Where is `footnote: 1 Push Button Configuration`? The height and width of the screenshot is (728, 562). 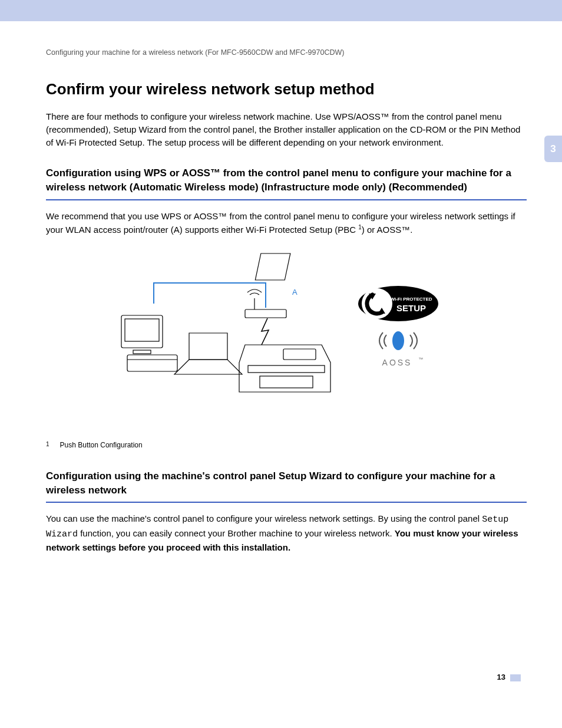
footnote: 1 Push Button Configuration is located at coordinates (286, 445).